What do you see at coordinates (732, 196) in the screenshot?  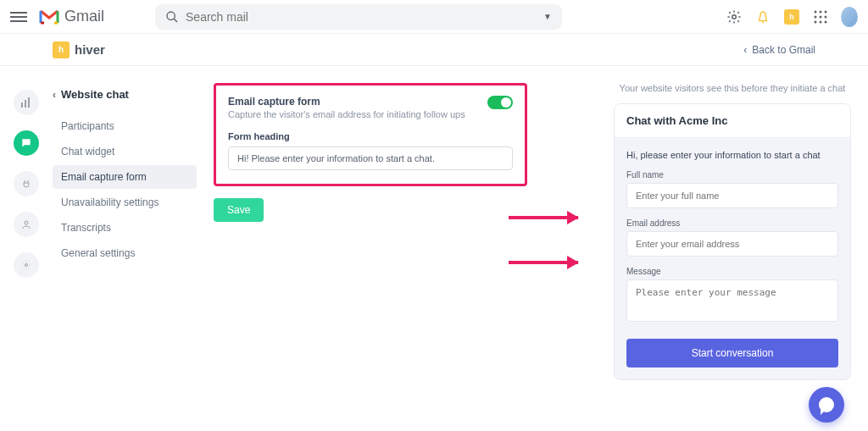 I see `preview-fullname-input` at bounding box center [732, 196].